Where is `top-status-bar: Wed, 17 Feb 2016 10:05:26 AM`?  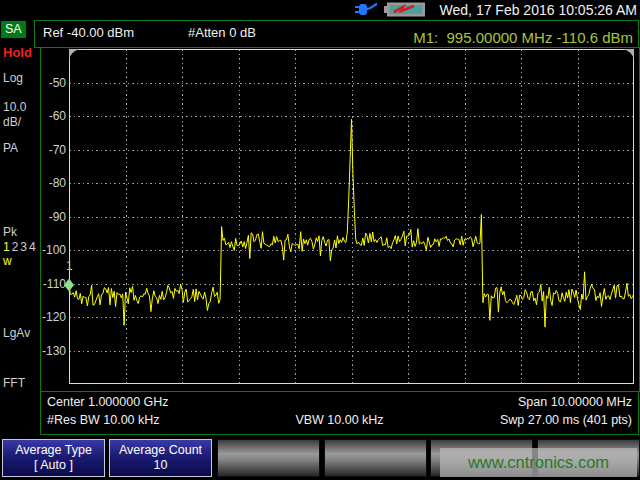
top-status-bar: Wed, 17 Feb 2016 10:05:26 AM is located at coordinates (320, 10).